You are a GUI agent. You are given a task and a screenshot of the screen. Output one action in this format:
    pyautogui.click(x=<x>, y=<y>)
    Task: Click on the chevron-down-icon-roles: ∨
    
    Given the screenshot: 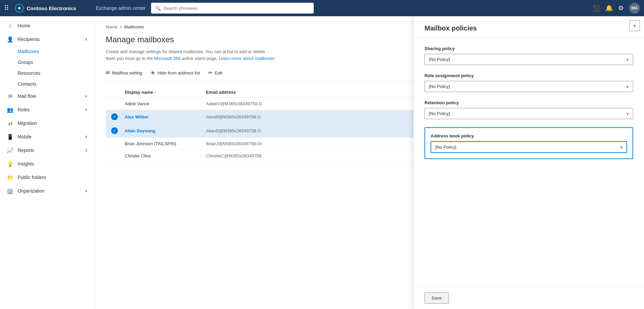 What is the action you would take?
    pyautogui.click(x=86, y=110)
    